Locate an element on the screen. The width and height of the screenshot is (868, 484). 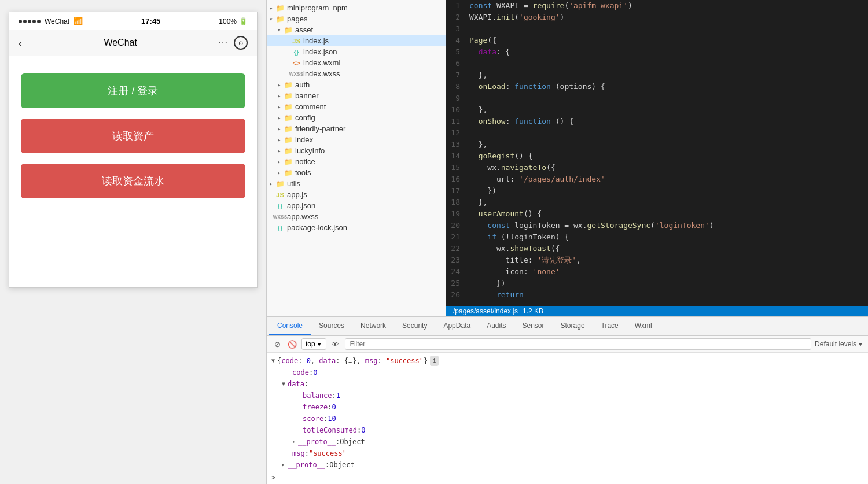
tab-trace: Trace is located at coordinates (610, 326).